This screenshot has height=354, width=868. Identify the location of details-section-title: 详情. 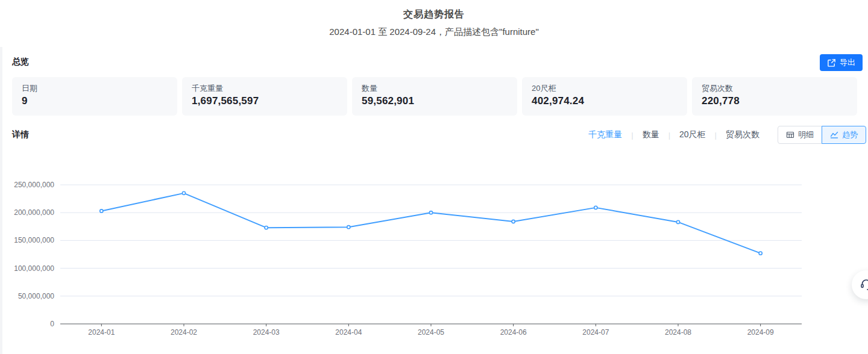
(20, 135).